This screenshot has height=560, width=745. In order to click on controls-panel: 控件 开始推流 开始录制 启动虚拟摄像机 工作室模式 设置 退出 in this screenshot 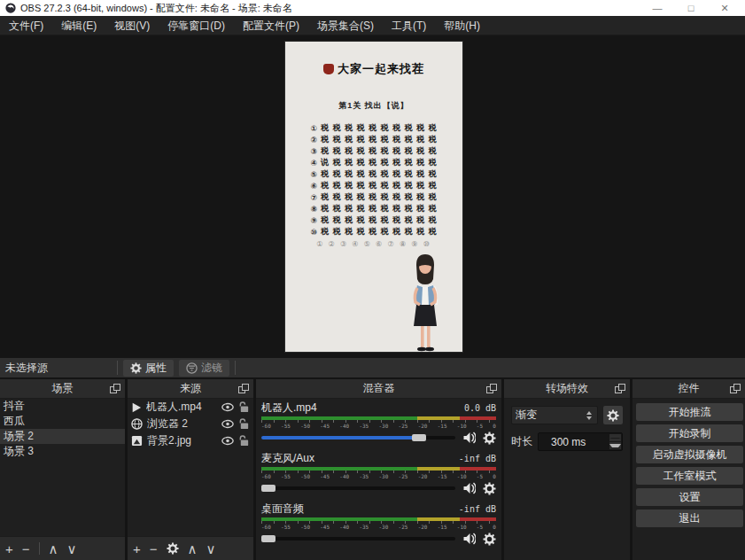, I will do `click(689, 470)`.